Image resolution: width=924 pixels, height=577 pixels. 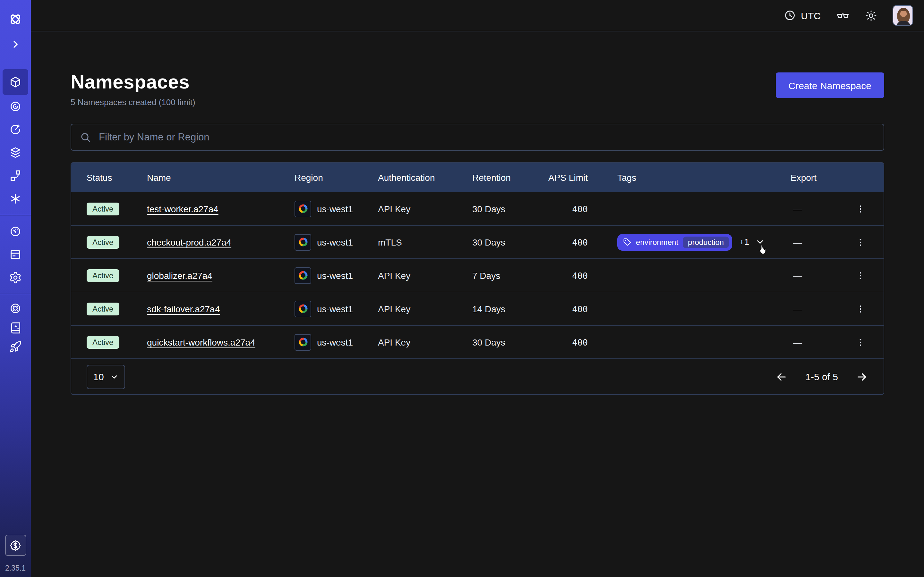 What do you see at coordinates (811, 15) in the screenshot?
I see `timezone-label: UTC` at bounding box center [811, 15].